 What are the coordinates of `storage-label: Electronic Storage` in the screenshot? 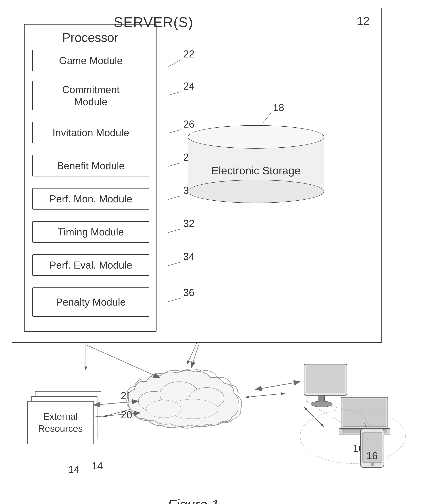 It's located at (256, 170).